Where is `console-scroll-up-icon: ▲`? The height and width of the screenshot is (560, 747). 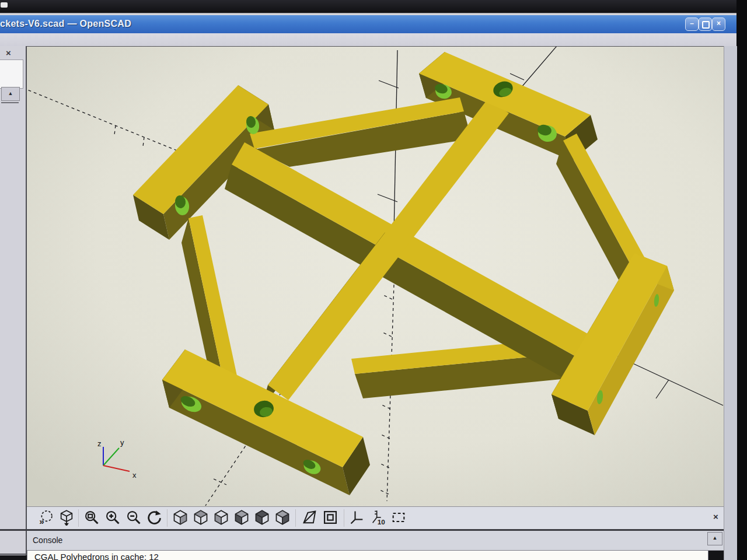 console-scroll-up-icon: ▲ is located at coordinates (715, 539).